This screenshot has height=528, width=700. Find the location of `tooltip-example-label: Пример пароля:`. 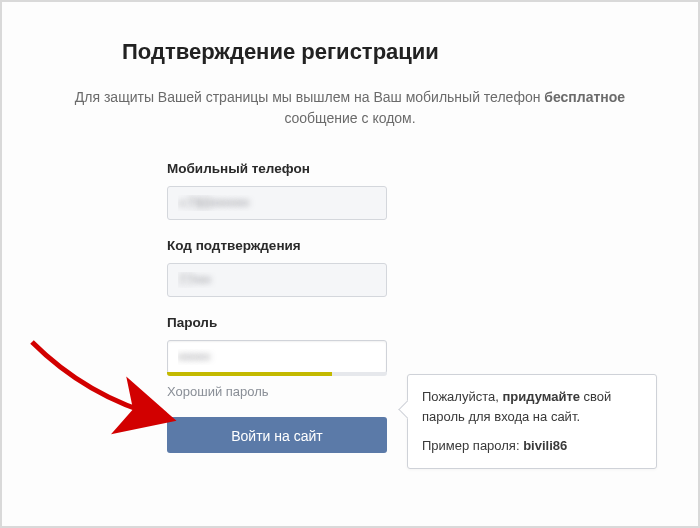

tooltip-example-label: Пример пароля: is located at coordinates (472, 446).